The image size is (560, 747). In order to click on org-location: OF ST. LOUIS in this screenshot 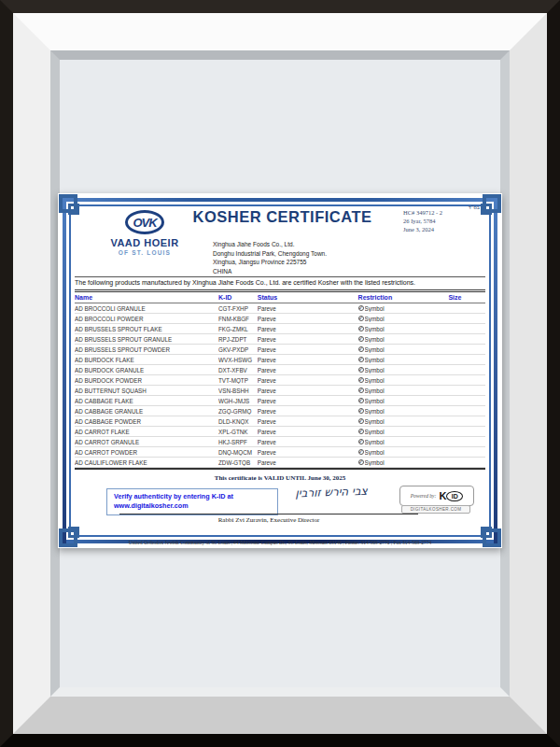, I will do `click(145, 252)`.